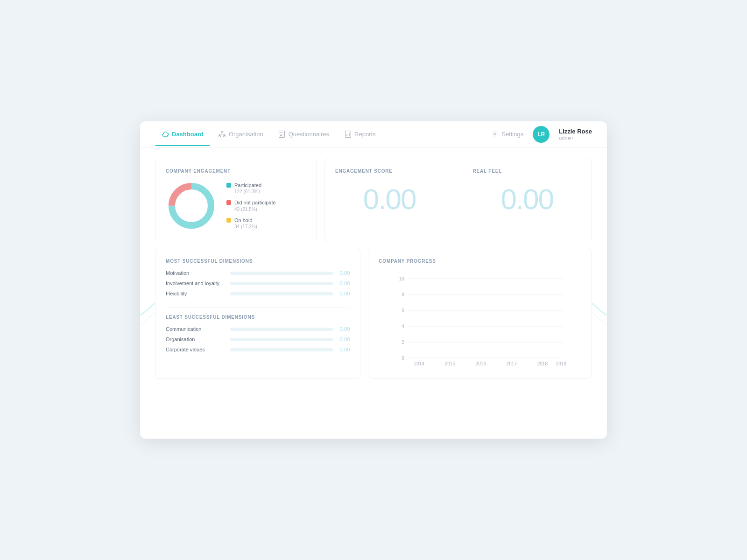 The image size is (747, 560). I want to click on nav-label-dashboard: Dashboard, so click(188, 134).